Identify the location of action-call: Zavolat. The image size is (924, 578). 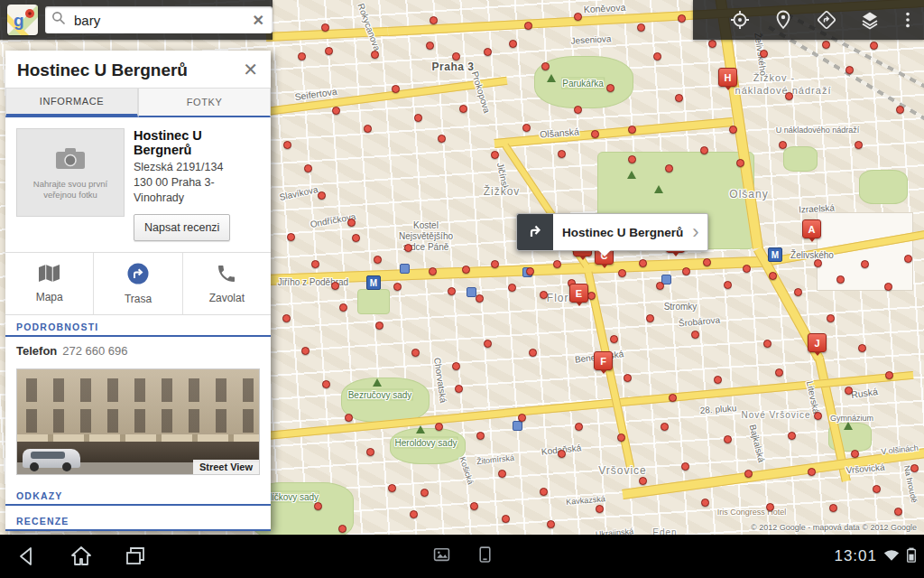
(226, 284).